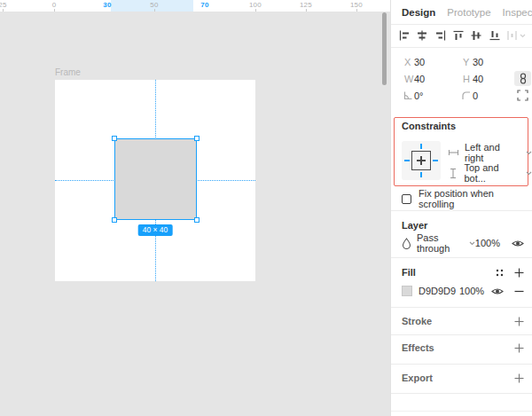 The image size is (532, 416). Describe the element at coordinates (463, 243) in the screenshot. I see `layer-row: Pass through 100%` at that location.